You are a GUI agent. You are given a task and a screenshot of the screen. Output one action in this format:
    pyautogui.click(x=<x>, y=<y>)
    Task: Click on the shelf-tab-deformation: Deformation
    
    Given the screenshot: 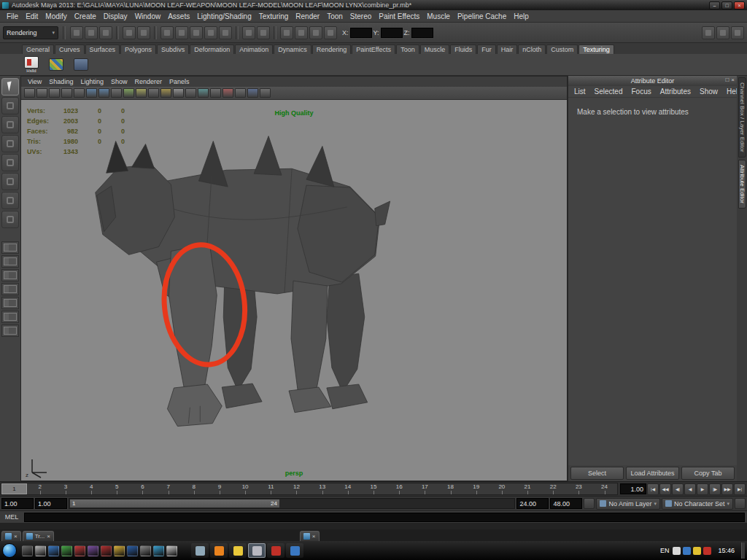 What is the action you would take?
    pyautogui.click(x=212, y=50)
    